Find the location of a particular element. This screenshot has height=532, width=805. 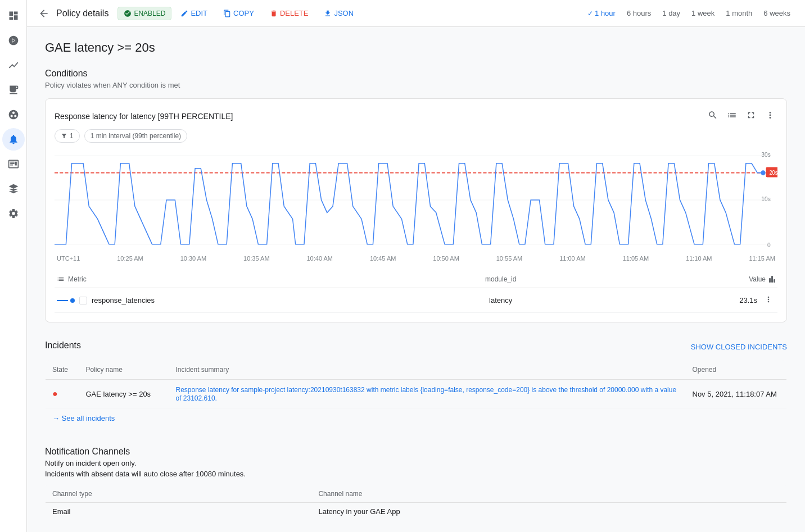

sidebar is located at coordinates (13, 266).